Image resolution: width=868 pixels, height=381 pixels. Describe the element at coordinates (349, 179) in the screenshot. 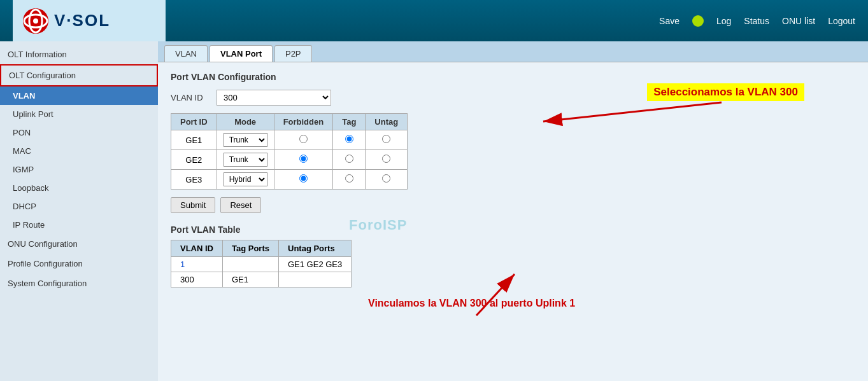

I see `tag-ge3` at that location.